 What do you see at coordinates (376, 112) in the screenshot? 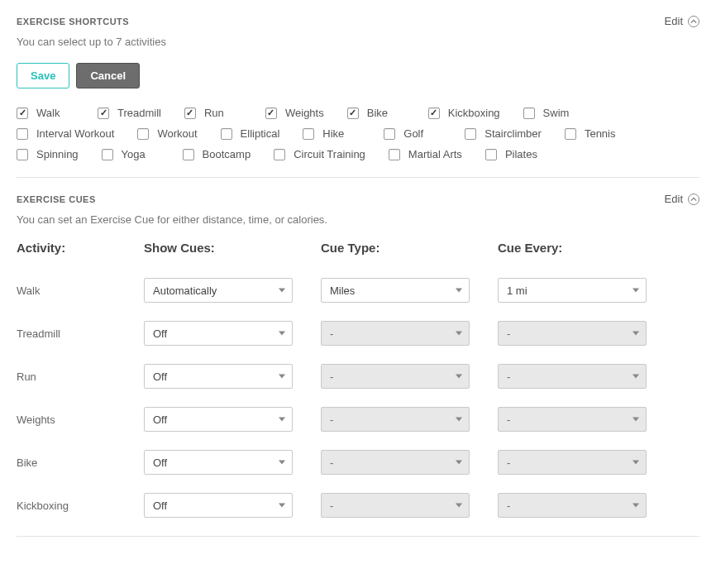
I see `activity-checkbox: Bike` at bounding box center [376, 112].